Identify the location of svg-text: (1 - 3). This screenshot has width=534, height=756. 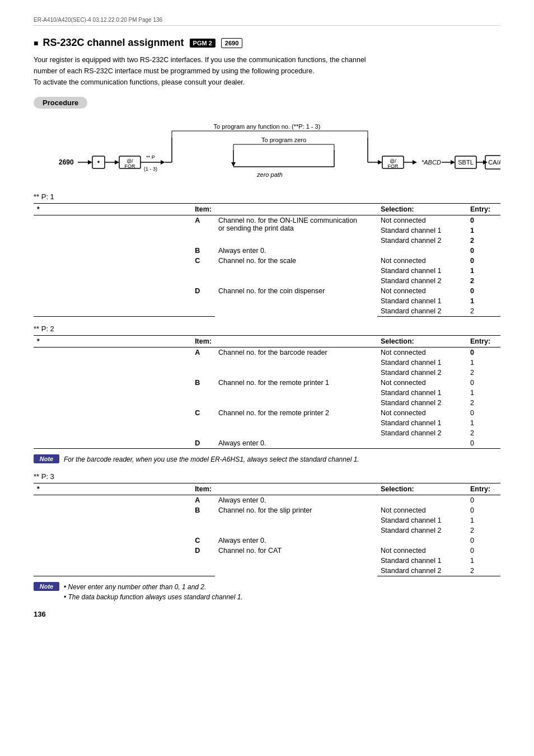
(151, 169).